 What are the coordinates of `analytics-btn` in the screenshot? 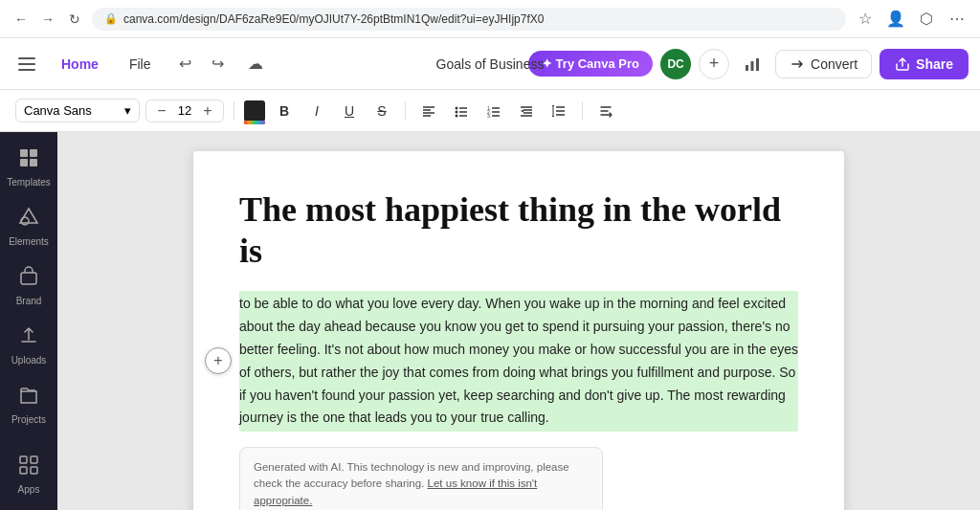 It's located at (752, 64).